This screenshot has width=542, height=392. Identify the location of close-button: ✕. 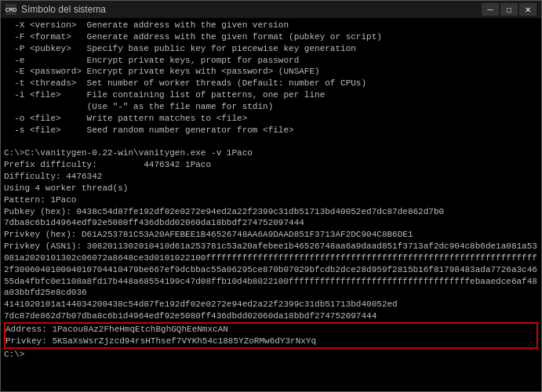
(528, 9).